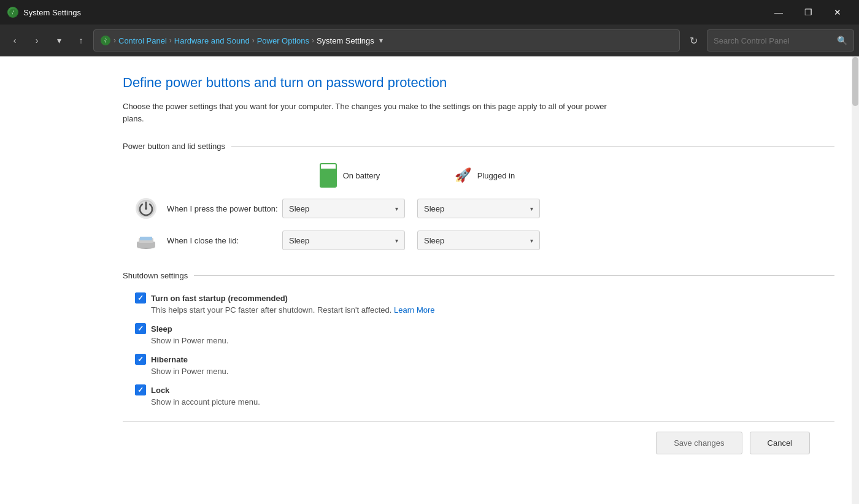  Describe the element at coordinates (155, 276) in the screenshot. I see `shutdown-section-label: Shutdown settings` at that location.